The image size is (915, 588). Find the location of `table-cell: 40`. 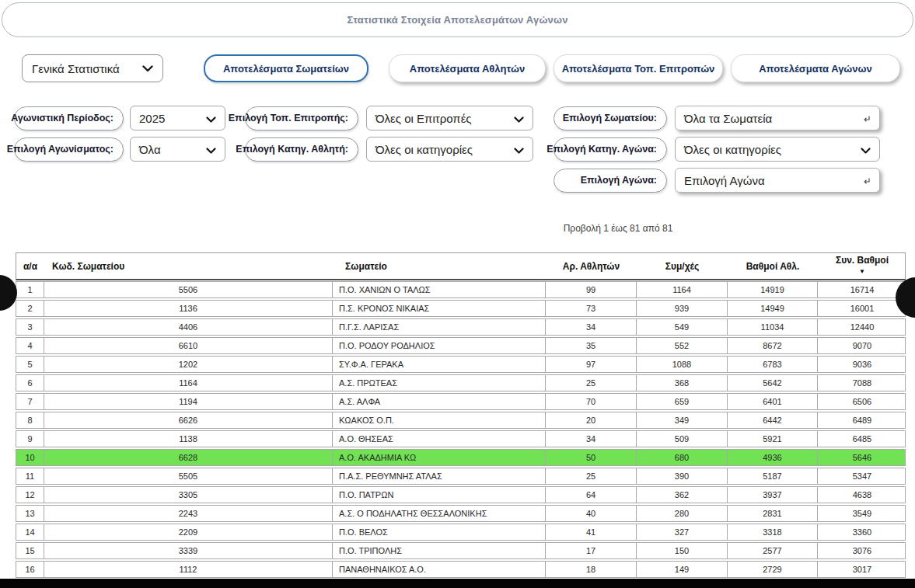

table-cell: 40 is located at coordinates (591, 513).